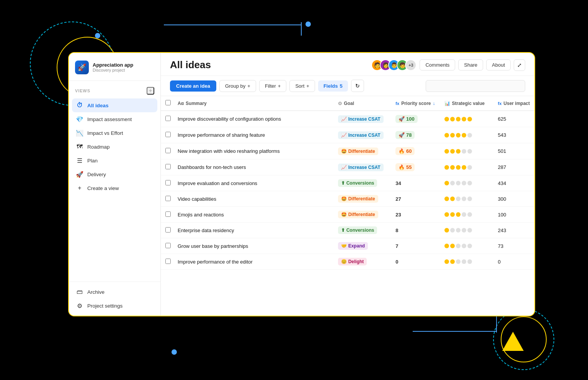 This screenshot has height=380, width=588. Describe the element at coordinates (253, 103) in the screenshot. I see `th-summary: Aα Summary` at that location.